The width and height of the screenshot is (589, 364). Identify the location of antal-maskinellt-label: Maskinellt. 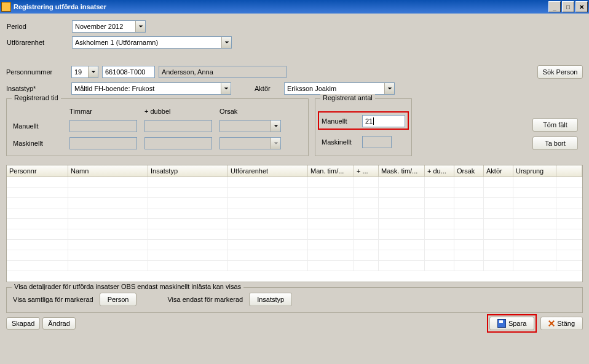
(340, 142).